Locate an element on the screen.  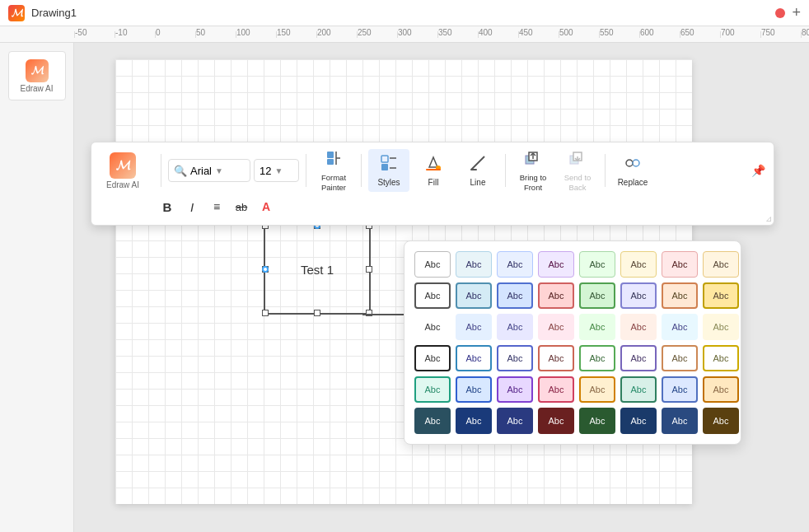
style-cell-2-7: Abc is located at coordinates (680, 296).